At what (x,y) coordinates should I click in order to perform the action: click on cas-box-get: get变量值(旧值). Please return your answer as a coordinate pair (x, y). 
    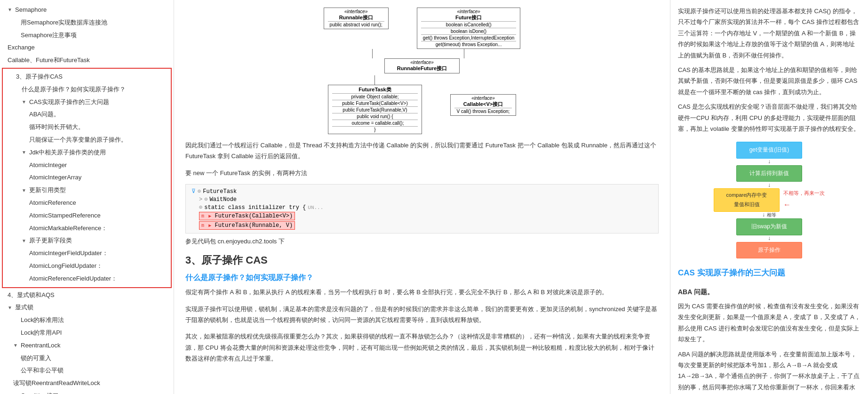
    Looking at the image, I should click on (769, 150).